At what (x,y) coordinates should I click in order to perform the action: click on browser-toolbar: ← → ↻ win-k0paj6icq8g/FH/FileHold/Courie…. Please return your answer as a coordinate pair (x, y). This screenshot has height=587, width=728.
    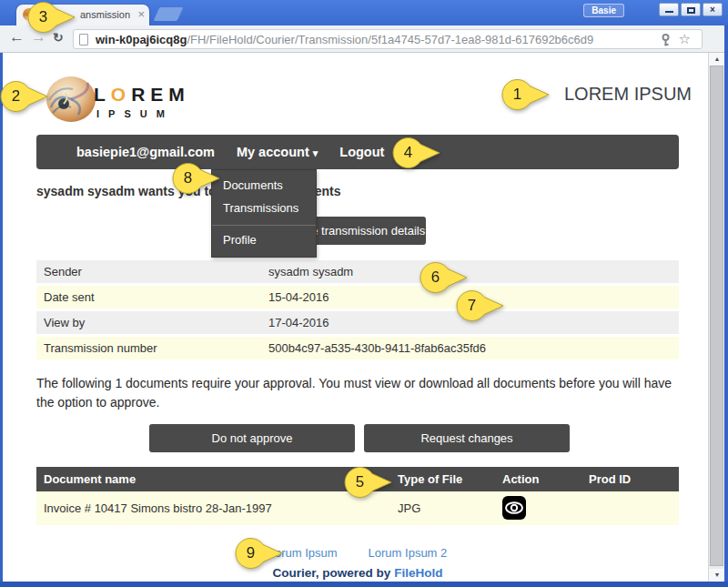
    Looking at the image, I should click on (364, 39).